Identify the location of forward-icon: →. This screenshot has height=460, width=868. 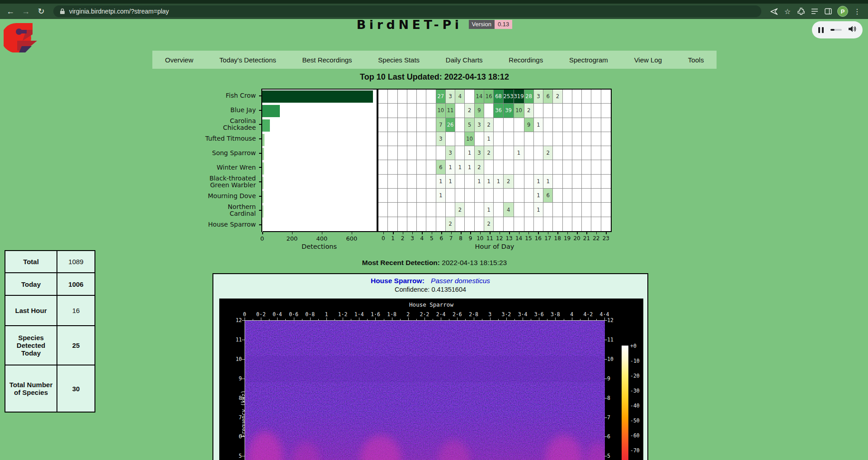
(26, 11).